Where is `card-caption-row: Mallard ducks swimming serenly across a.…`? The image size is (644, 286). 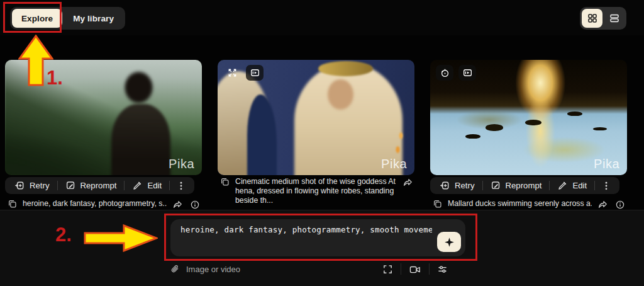
card-caption-row: Mallard ducks swimming serenly across a.… is located at coordinates (529, 204).